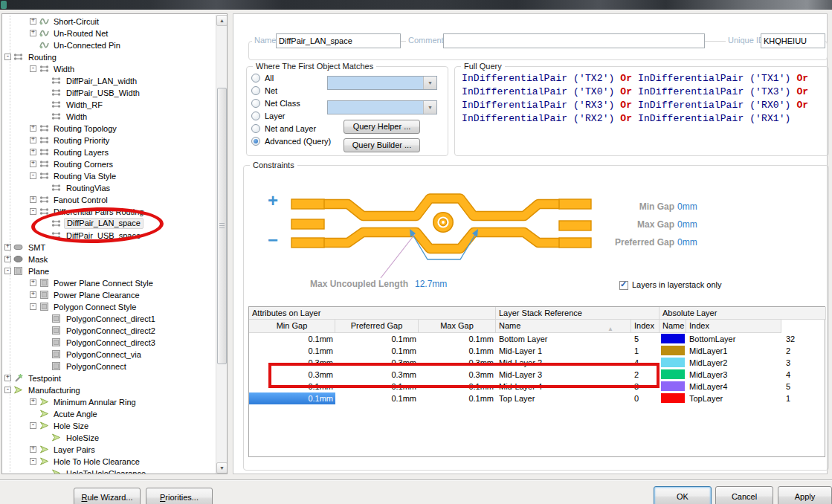 The height and width of the screenshot is (504, 832). What do you see at coordinates (115, 57) in the screenshot?
I see `tree-item-routing: -Routing` at bounding box center [115, 57].